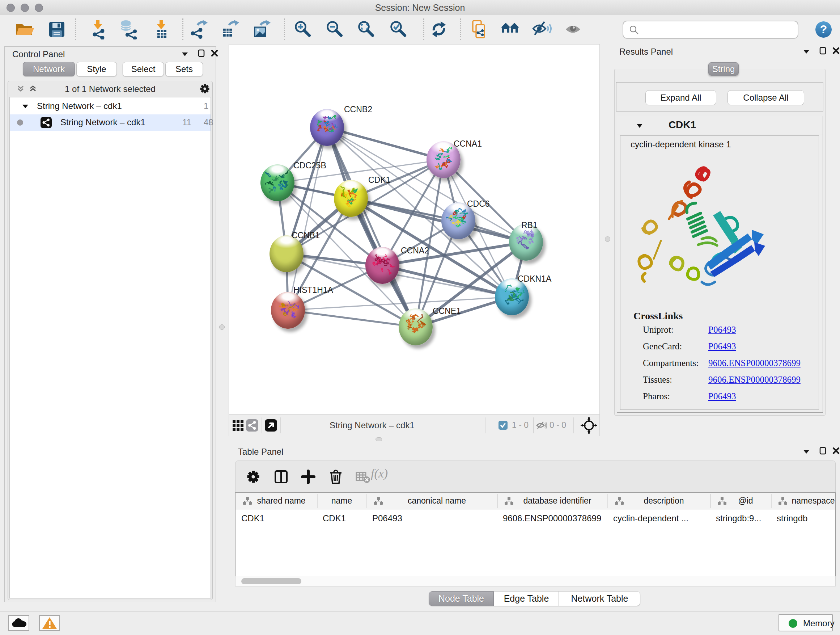  What do you see at coordinates (262, 29) in the screenshot?
I see `export-image-icon` at bounding box center [262, 29].